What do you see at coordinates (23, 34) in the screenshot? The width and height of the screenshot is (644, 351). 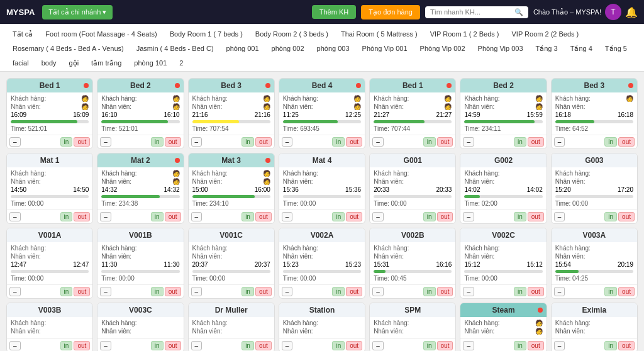 I see `tab-item: Tất cả` at bounding box center [23, 34].